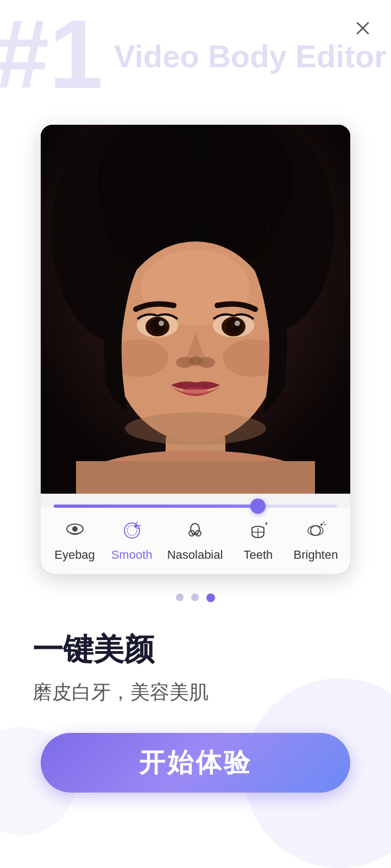 Image resolution: width=391 pixels, height=868 pixels. Describe the element at coordinates (195, 692) in the screenshot. I see `sub-title: 磨皮白牙，美容美肌` at that location.